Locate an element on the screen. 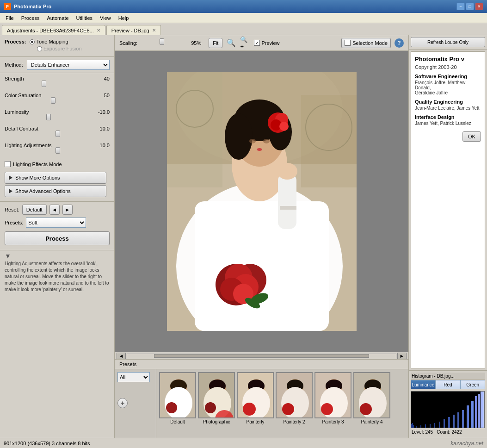  lighting-adjustments-label: Lighting Adjustments is located at coordinates (28, 145).